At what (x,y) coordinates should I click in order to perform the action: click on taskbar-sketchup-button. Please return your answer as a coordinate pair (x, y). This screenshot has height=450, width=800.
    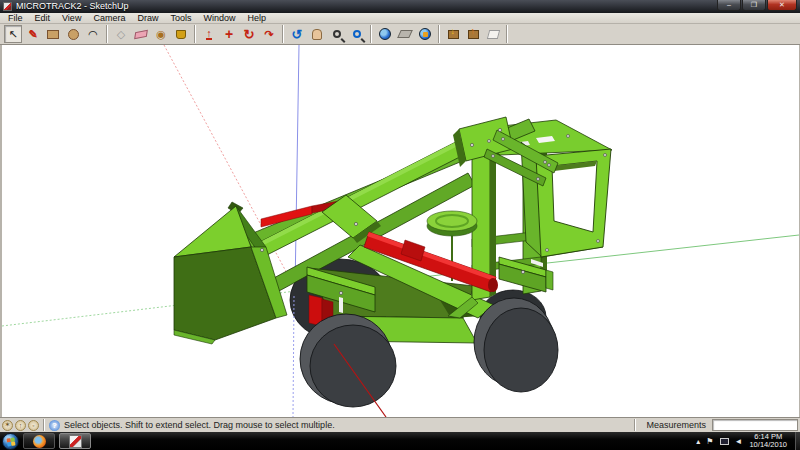
    Looking at the image, I should click on (75, 441).